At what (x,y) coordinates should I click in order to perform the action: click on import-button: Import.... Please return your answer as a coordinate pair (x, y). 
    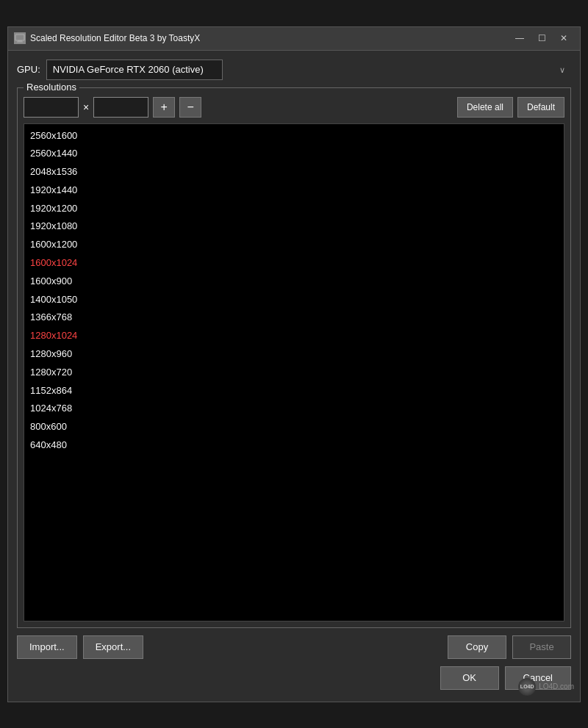
    Looking at the image, I should click on (47, 647).